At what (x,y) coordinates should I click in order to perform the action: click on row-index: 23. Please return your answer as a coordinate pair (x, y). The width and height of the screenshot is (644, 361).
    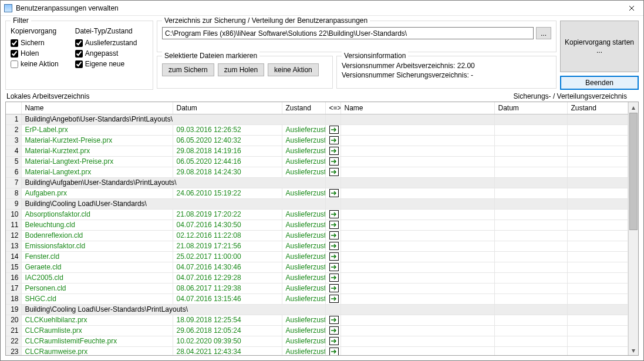
    Looking at the image, I should click on (14, 351).